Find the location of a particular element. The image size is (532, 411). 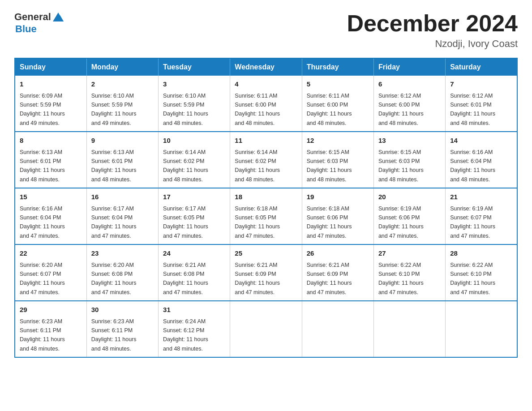

day-number: 9 is located at coordinates (123, 141).